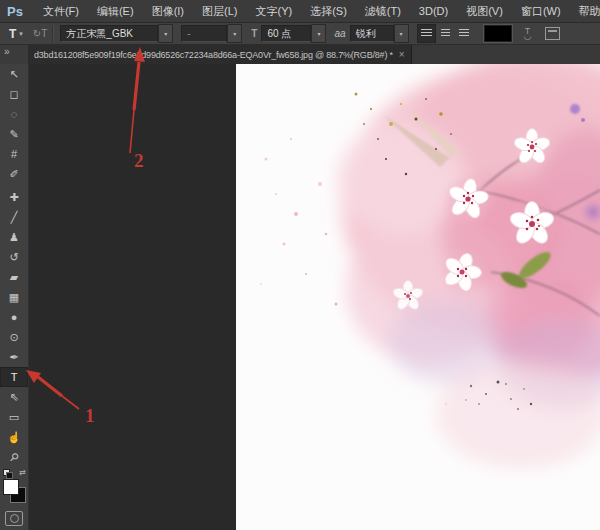 This screenshot has width=600, height=530. I want to click on font-size-dropdown-button: ▾, so click(318, 34).